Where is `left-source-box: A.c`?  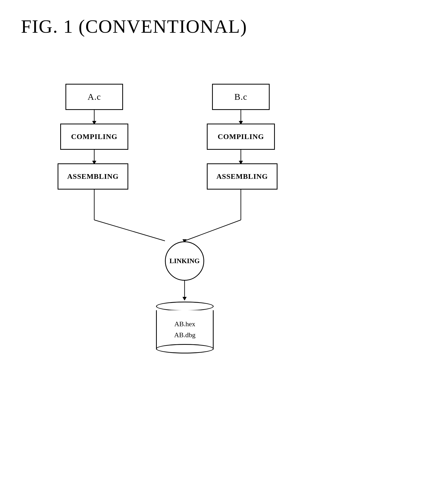 left-source-box: A.c is located at coordinates (94, 97).